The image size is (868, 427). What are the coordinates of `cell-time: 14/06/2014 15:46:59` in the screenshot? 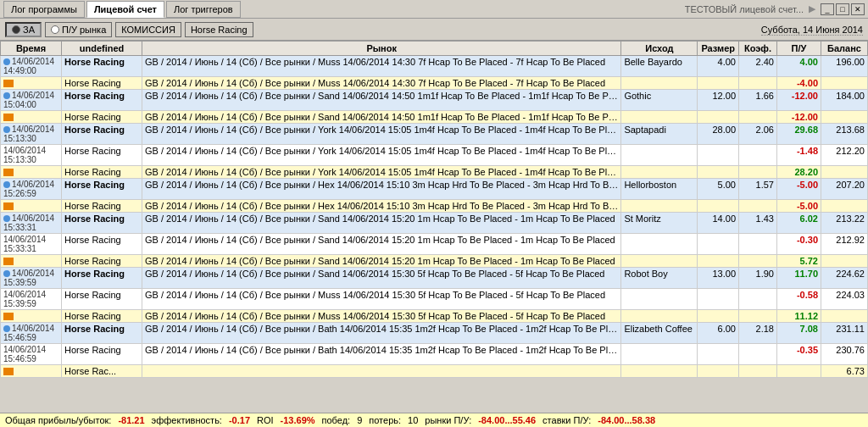 It's located at (31, 334).